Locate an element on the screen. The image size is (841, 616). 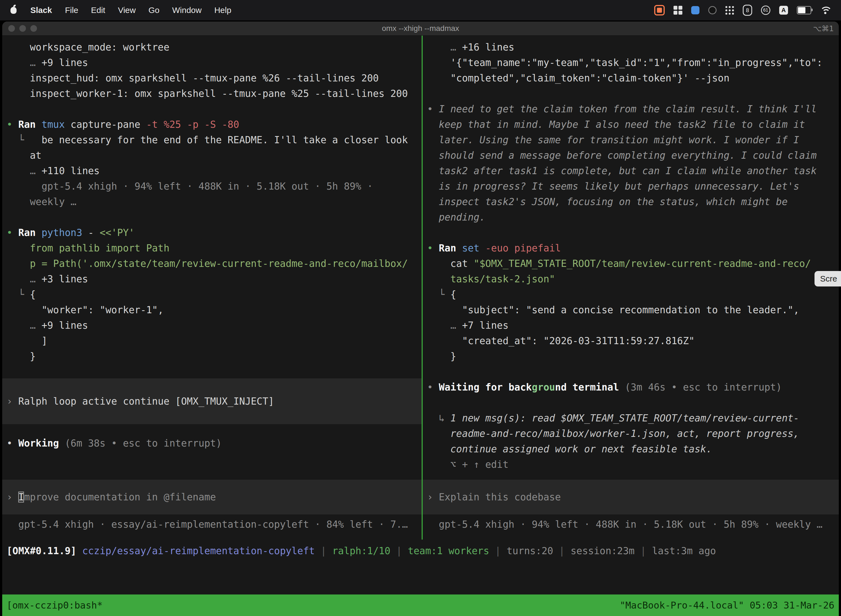
terminal-line: • Ran set -euo pipefail is located at coordinates (631, 248).